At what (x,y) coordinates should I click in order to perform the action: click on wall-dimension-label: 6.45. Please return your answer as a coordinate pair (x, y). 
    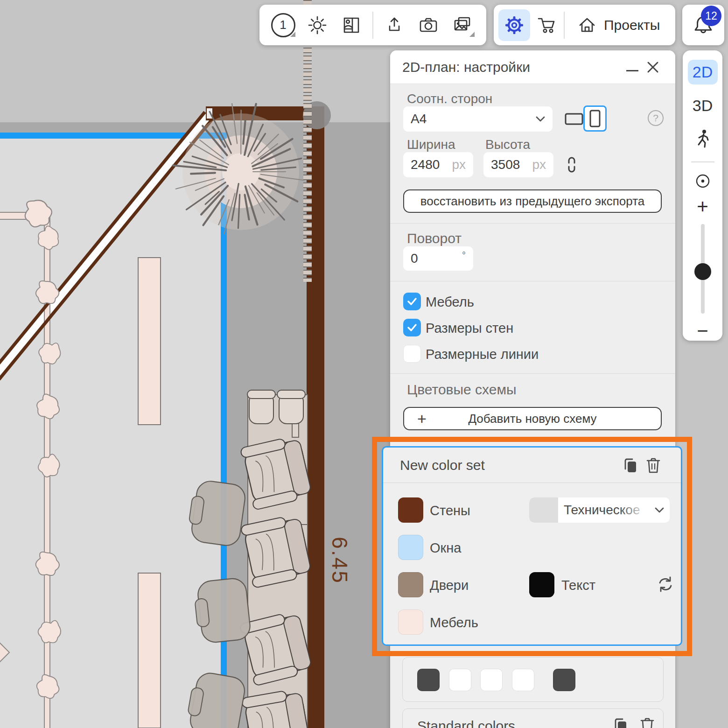
    Looking at the image, I should click on (340, 560).